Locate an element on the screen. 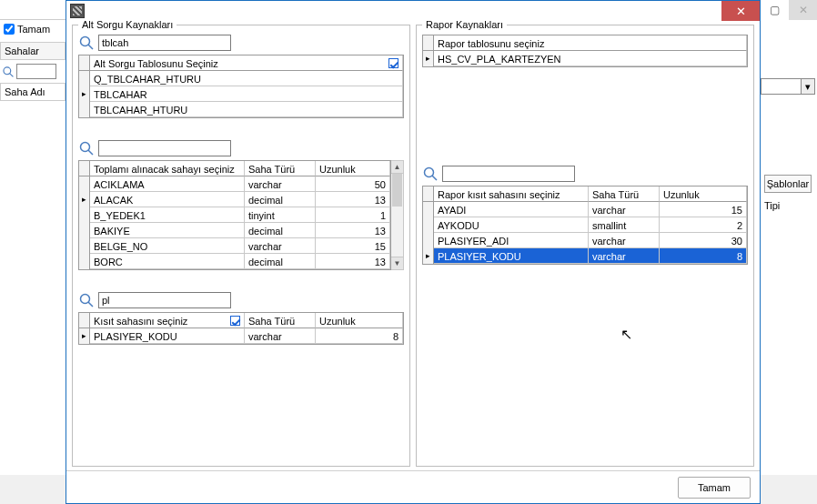  table-row: ALACAKdecimal13 is located at coordinates (235, 200).